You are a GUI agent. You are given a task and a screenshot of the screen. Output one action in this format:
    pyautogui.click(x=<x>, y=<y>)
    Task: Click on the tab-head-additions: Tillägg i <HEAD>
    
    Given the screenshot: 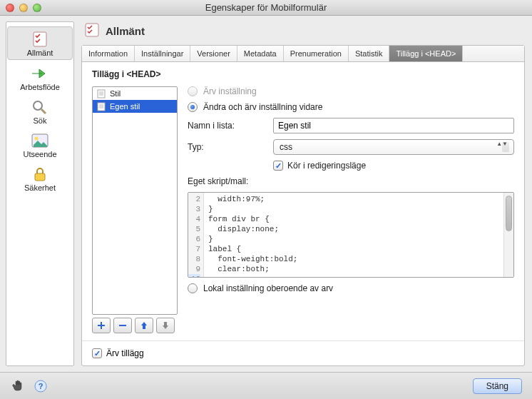 What is the action you would take?
    pyautogui.click(x=426, y=54)
    